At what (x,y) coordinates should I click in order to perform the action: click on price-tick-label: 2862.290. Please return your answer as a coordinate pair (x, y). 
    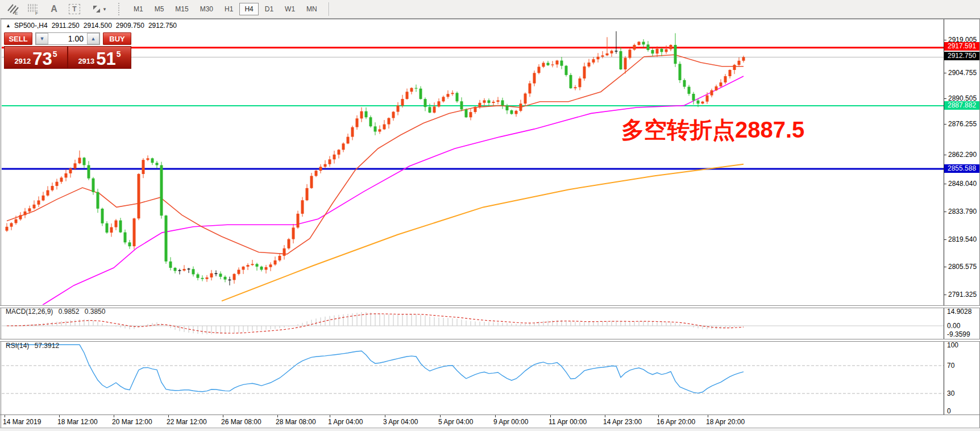
    Looking at the image, I should click on (962, 155).